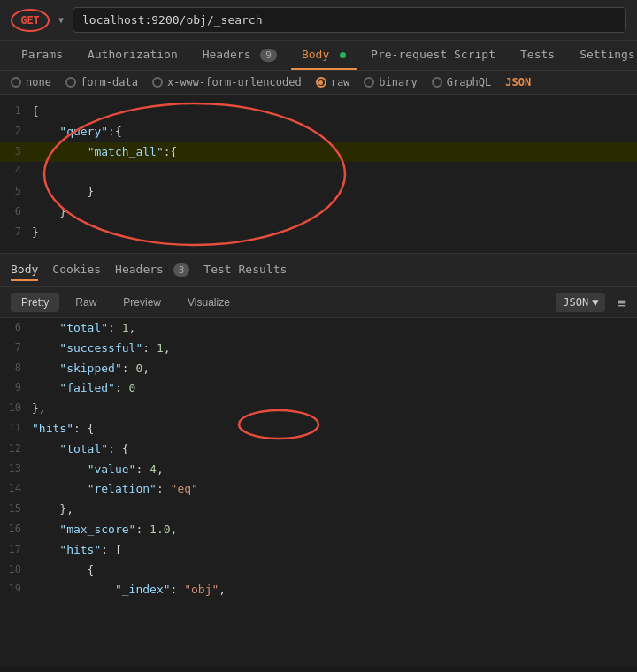 The height and width of the screenshot is (672, 637). What do you see at coordinates (318, 152) in the screenshot?
I see `editor-line-3: 3 "match_all":{` at bounding box center [318, 152].